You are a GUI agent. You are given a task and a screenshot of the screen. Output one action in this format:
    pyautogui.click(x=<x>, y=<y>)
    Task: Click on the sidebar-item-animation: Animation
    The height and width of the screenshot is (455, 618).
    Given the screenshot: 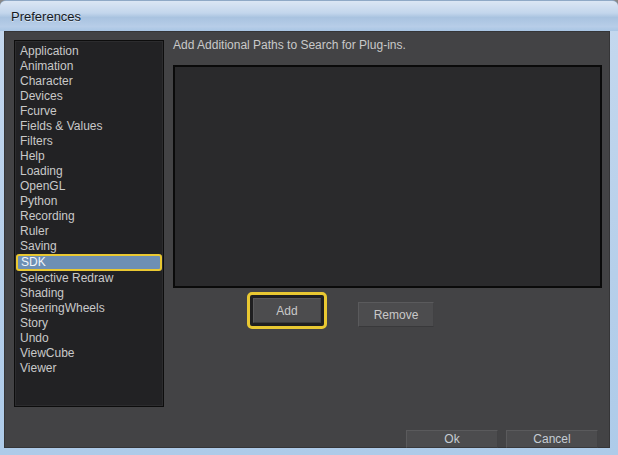 What is the action you would take?
    pyautogui.click(x=89, y=66)
    